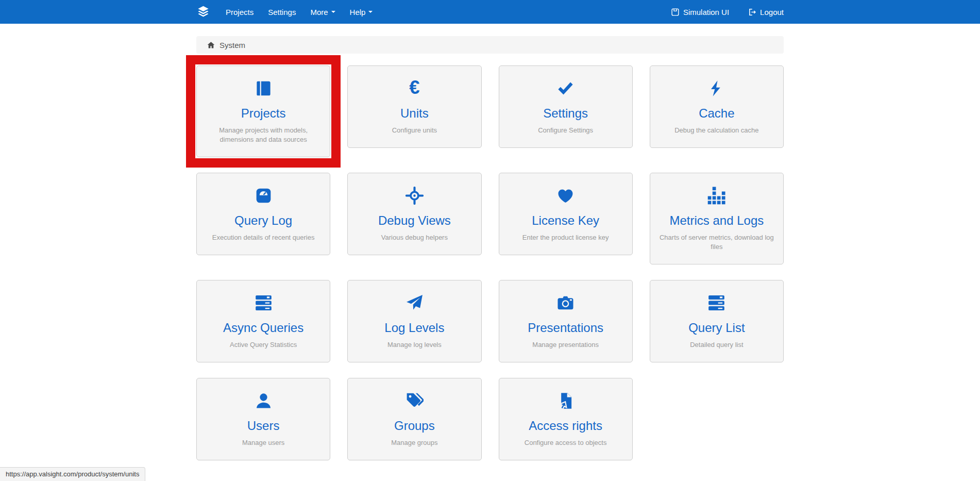 This screenshot has height=481, width=980. What do you see at coordinates (414, 89) in the screenshot?
I see `euro-icon: €` at bounding box center [414, 89].